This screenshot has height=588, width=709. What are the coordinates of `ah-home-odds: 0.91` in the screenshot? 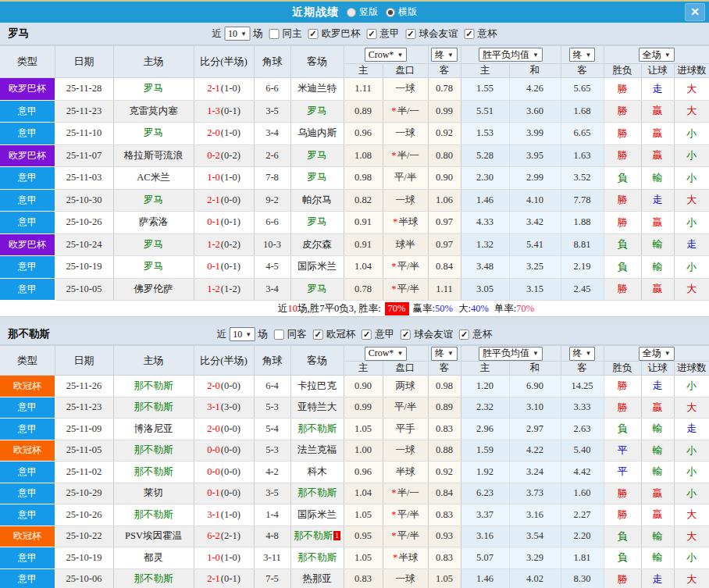 It's located at (363, 223).